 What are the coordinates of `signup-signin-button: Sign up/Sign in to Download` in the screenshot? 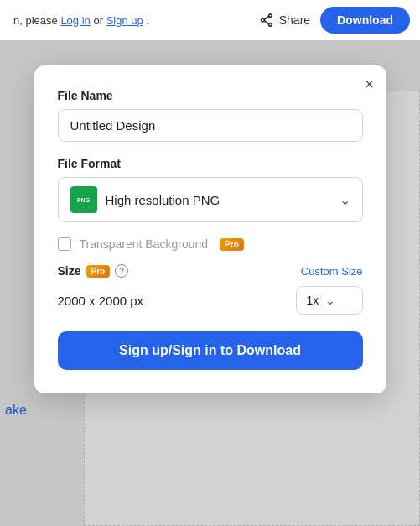 It's located at (210, 351).